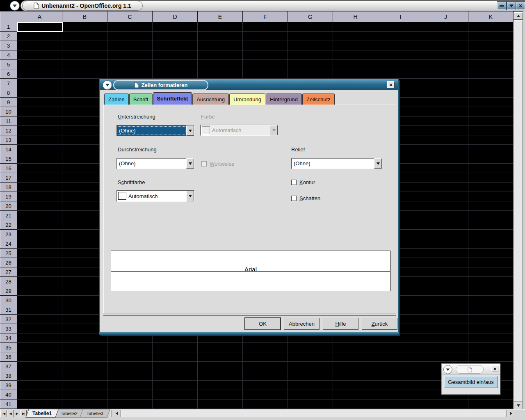 The image size is (525, 420). I want to click on scroll-up-button, so click(518, 16).